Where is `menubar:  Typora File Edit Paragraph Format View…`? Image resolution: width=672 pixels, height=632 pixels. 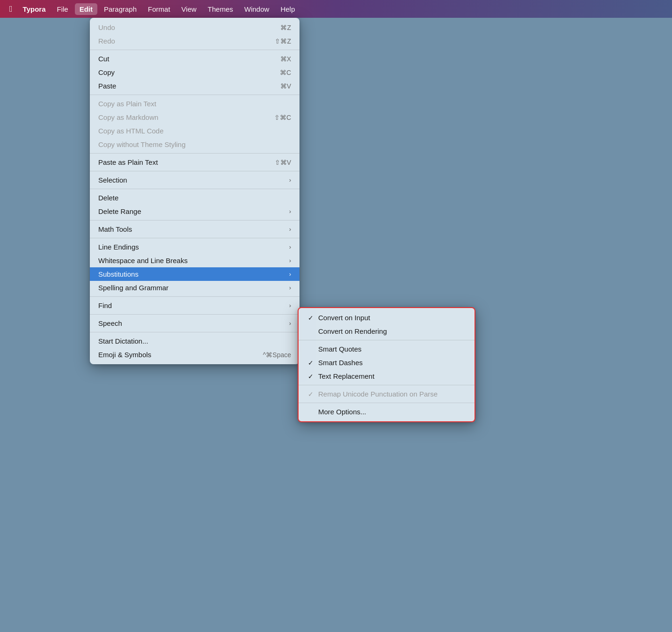 menubar:  Typora File Edit Paragraph Format View… is located at coordinates (336, 9).